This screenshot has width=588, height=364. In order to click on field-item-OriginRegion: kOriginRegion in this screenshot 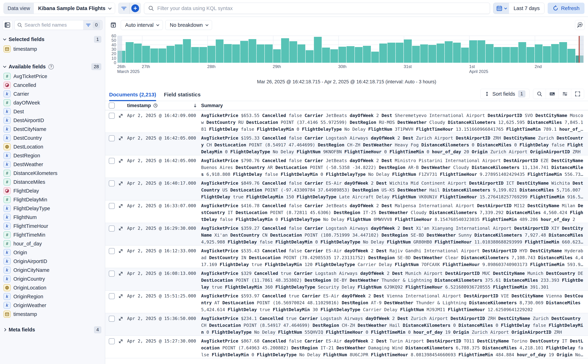, I will do `click(52, 297)`.